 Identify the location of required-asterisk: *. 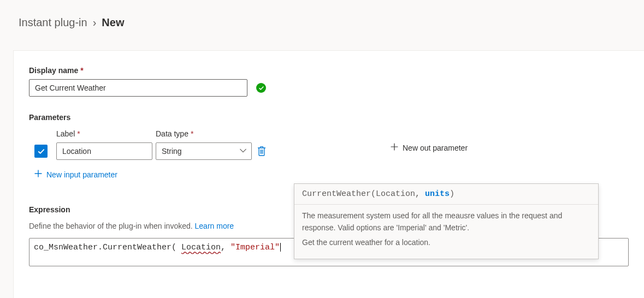
(82, 70).